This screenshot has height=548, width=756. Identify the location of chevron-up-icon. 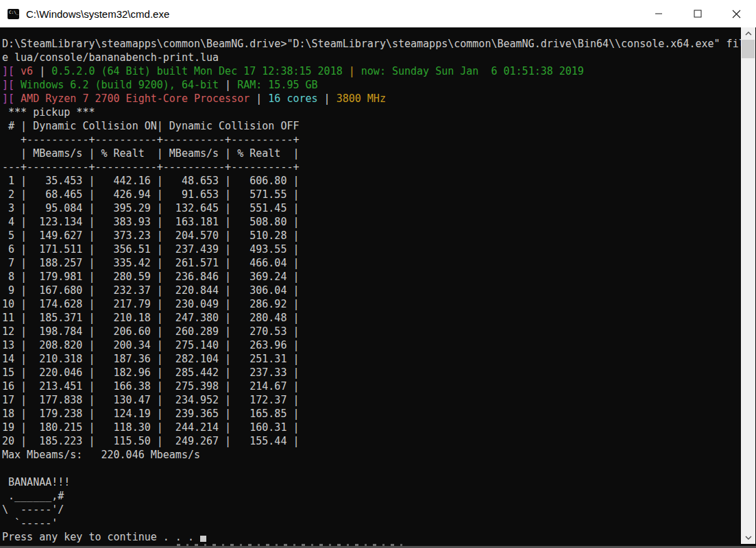
(748, 34).